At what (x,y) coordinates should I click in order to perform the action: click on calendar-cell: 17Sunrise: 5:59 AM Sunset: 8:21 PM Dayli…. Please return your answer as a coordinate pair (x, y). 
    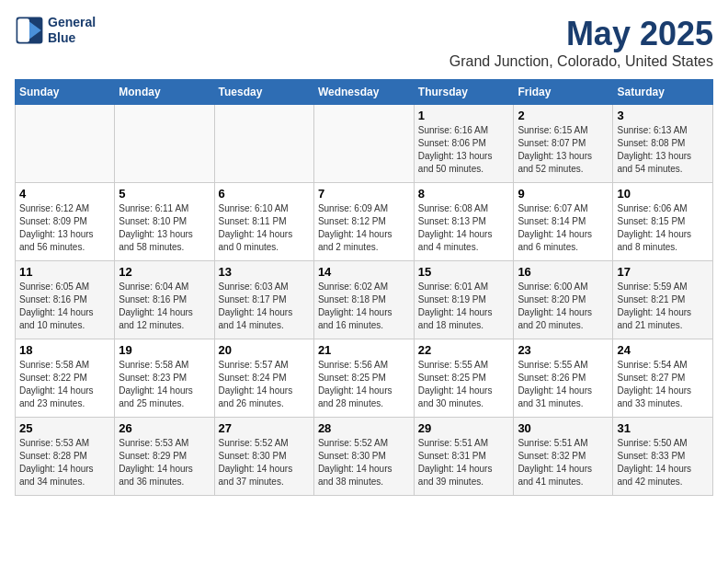
    Looking at the image, I should click on (664, 300).